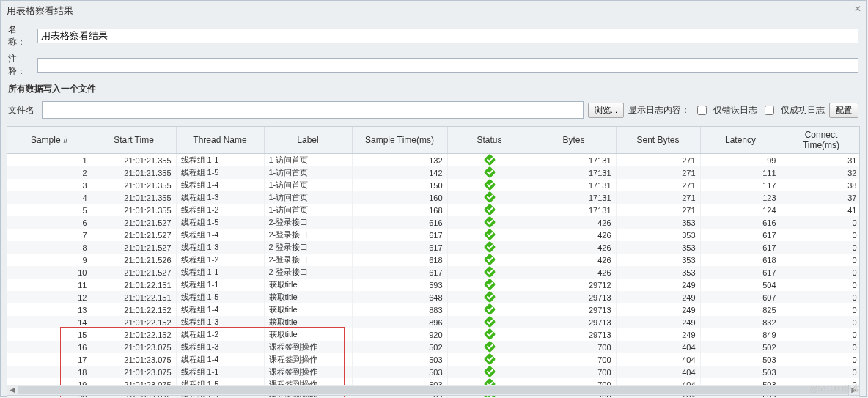 The height and width of the screenshot is (398, 868). Describe the element at coordinates (820, 141) in the screenshot. I see `col-9: Connect Time(ms)` at that location.